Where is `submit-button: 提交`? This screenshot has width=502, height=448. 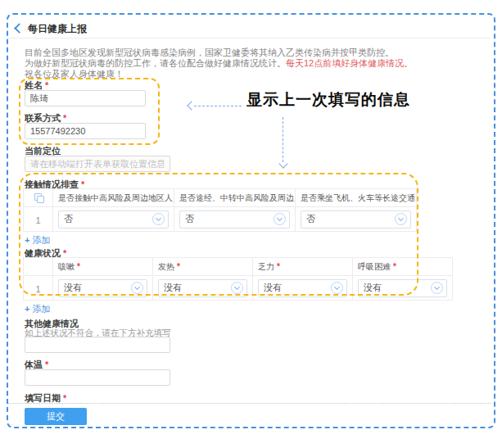 submit-button: 提交 is located at coordinates (56, 416).